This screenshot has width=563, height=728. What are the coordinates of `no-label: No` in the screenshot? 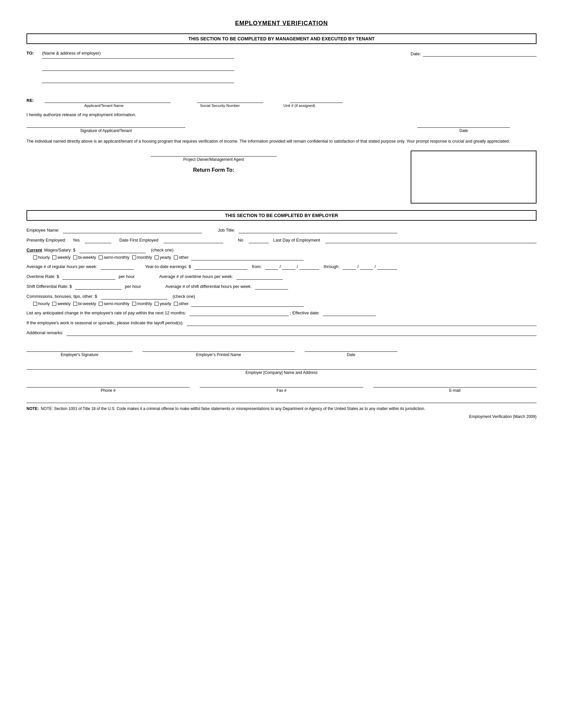 It's located at (241, 240).